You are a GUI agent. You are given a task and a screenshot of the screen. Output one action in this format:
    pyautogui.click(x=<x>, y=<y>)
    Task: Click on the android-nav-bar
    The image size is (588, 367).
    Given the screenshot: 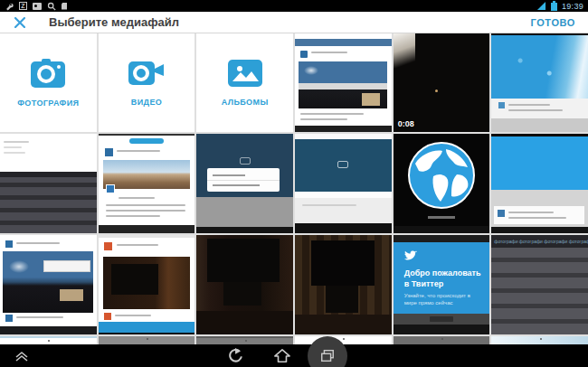 What is the action you would take?
    pyautogui.click(x=294, y=356)
    